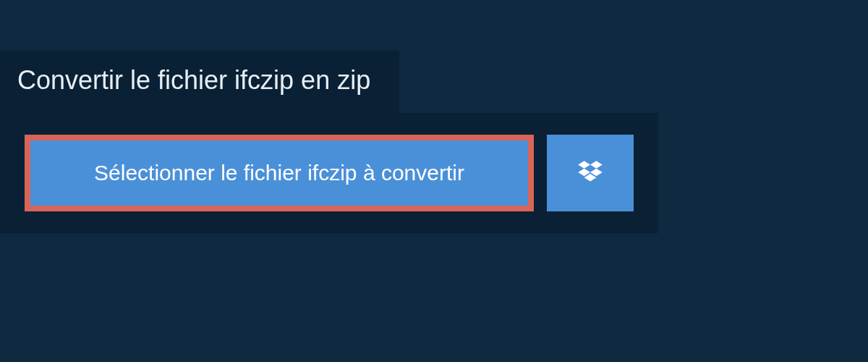 The height and width of the screenshot is (362, 868). What do you see at coordinates (590, 173) in the screenshot?
I see `dropbox-icon` at bounding box center [590, 173].